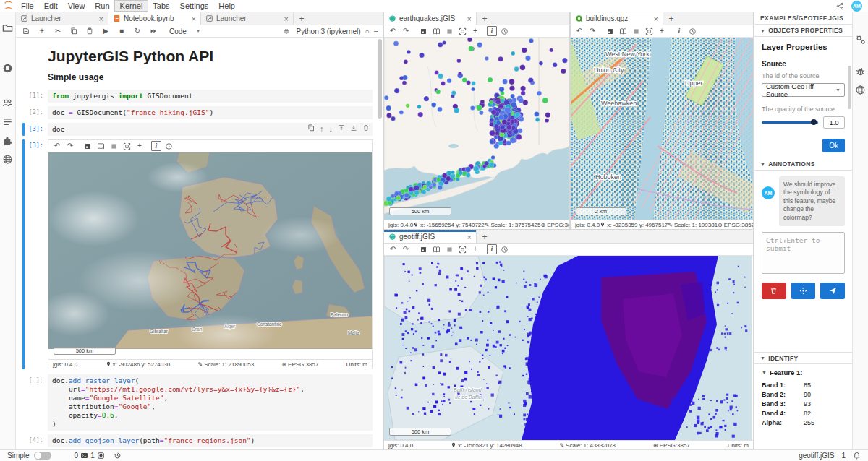  I want to click on kernel-name: Python 3 (ipykernel), so click(328, 32).